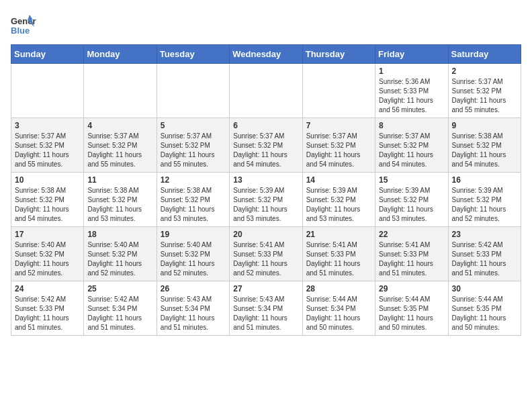 The height and width of the screenshot is (411, 532). What do you see at coordinates (412, 254) in the screenshot?
I see `calendar-cell: 22Sunrise: 5:41 AM Sunset: 5:33 PM Dayli…` at bounding box center [412, 254].